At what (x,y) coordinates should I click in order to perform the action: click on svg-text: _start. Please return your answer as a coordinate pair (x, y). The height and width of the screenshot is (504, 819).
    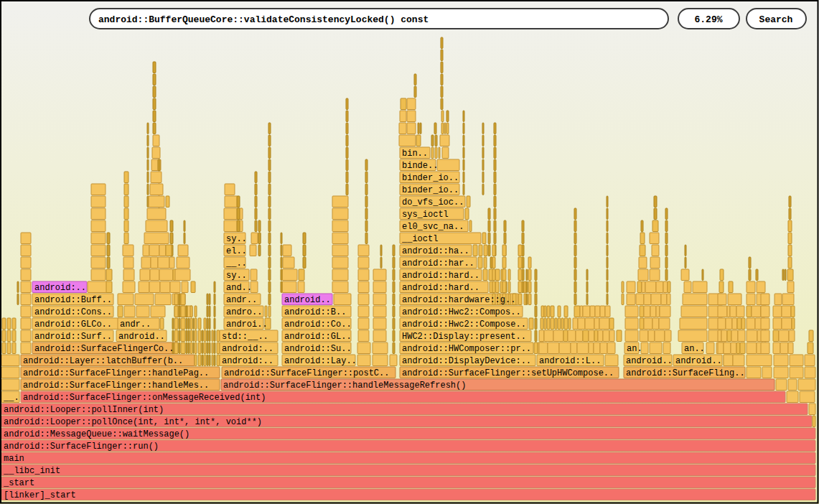
    Looking at the image, I should click on (19, 483).